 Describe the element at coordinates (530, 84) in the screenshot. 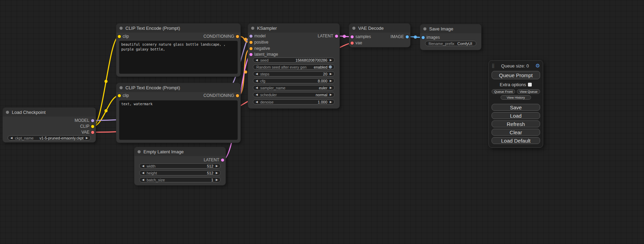

I see `extra-options-checkbox` at that location.